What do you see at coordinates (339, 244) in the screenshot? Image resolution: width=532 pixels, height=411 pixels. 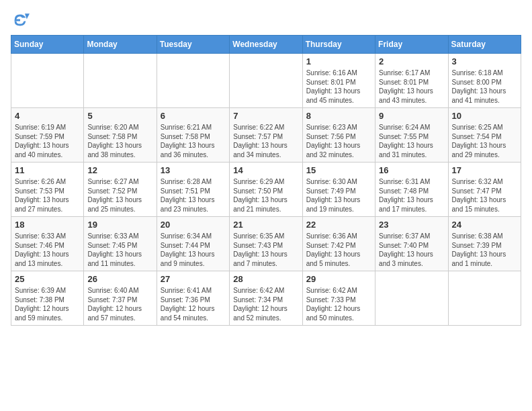 I see `cell-content: 22Sunrise: 6:36 AM Sunset: 7:42 PM Dayli…` at bounding box center [339, 244].